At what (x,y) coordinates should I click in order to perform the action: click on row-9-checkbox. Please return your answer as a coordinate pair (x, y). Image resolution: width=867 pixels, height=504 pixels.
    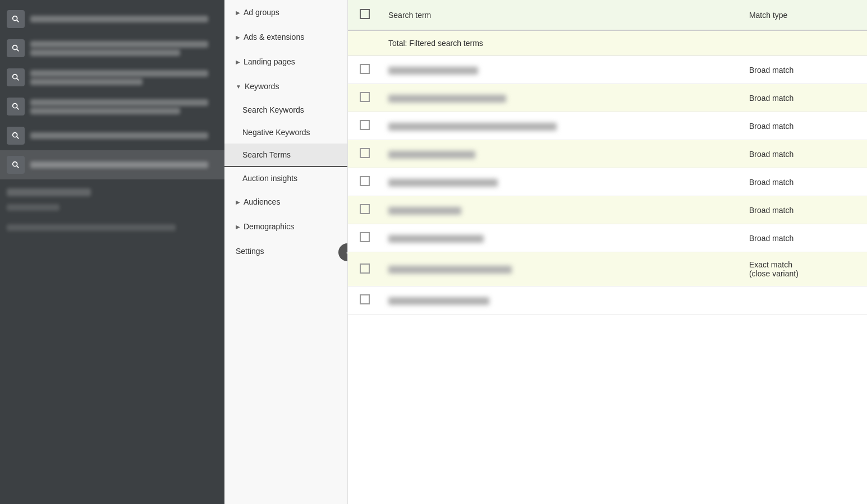
    Looking at the image, I should click on (365, 299).